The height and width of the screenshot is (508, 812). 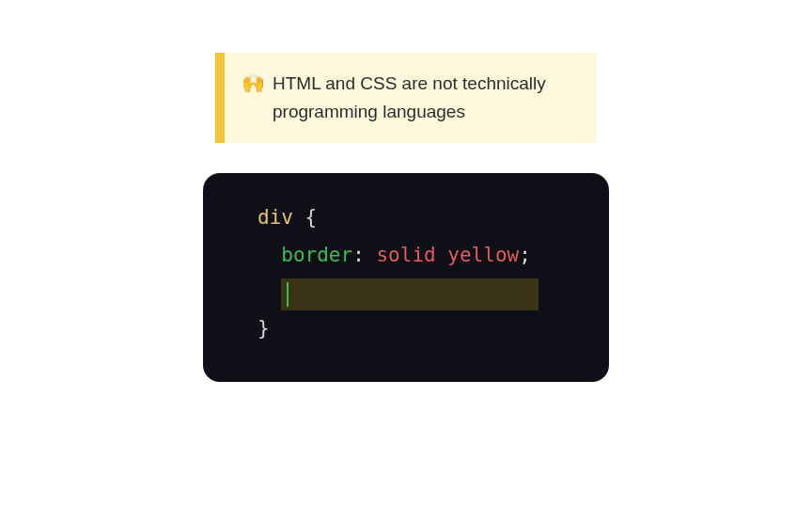 What do you see at coordinates (263, 328) in the screenshot?
I see `close-brace: }` at bounding box center [263, 328].